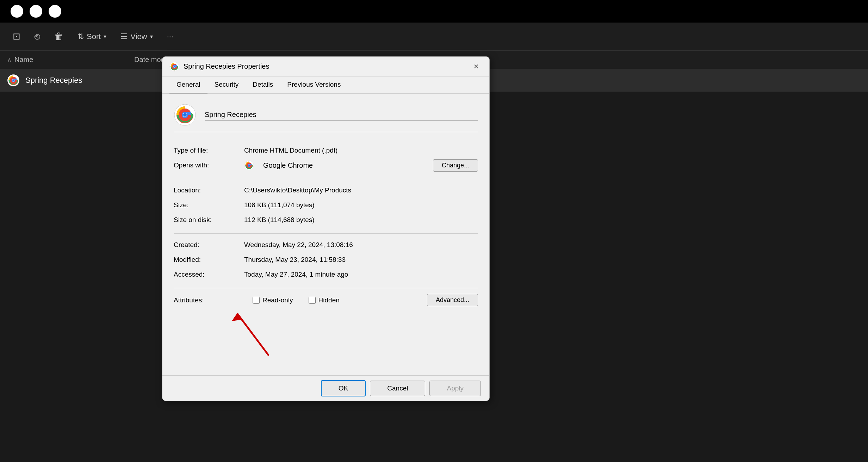 This screenshot has width=868, height=462. Describe the element at coordinates (13, 80) in the screenshot. I see `chrome-file-icon` at that location.